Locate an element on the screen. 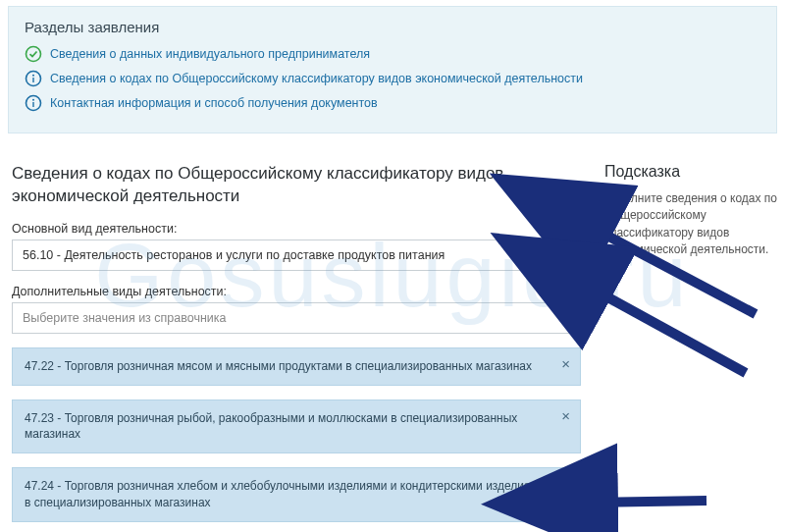 The width and height of the screenshot is (785, 532). activity-chip: 47.23 - Торговля розничная рыбой, ракооб… is located at coordinates (296, 427).